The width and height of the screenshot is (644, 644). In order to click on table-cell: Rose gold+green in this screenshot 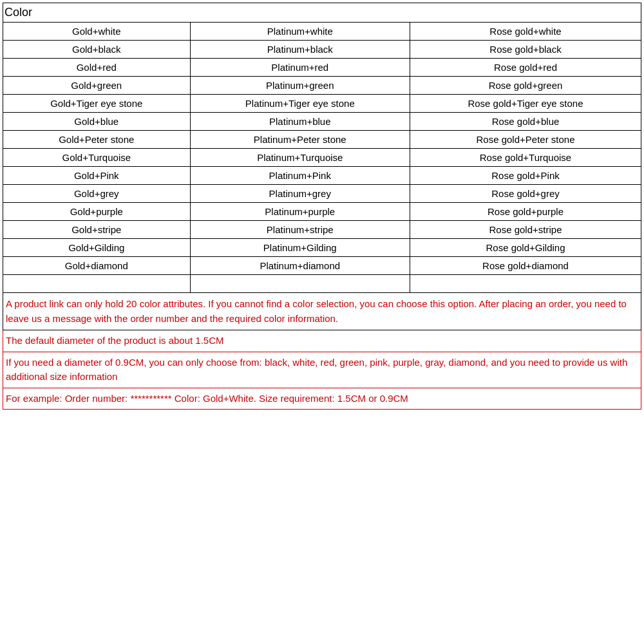, I will do `click(526, 86)`.